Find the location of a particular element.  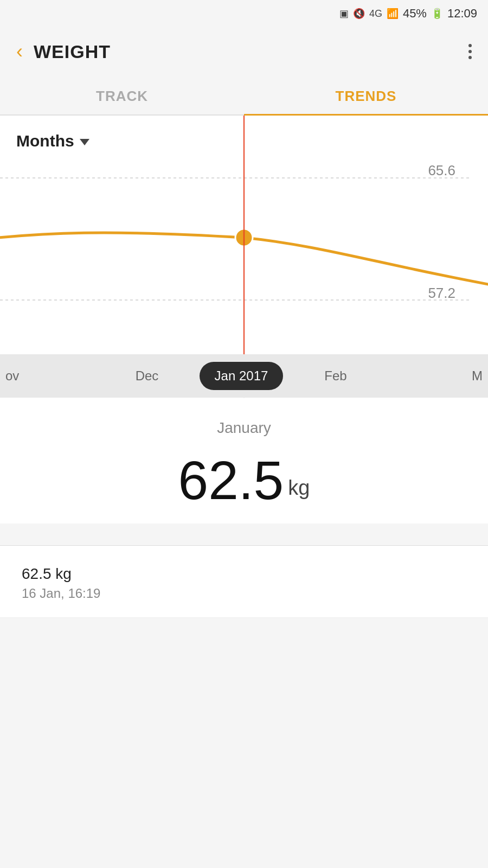

tab-track: TRACK is located at coordinates (122, 95).